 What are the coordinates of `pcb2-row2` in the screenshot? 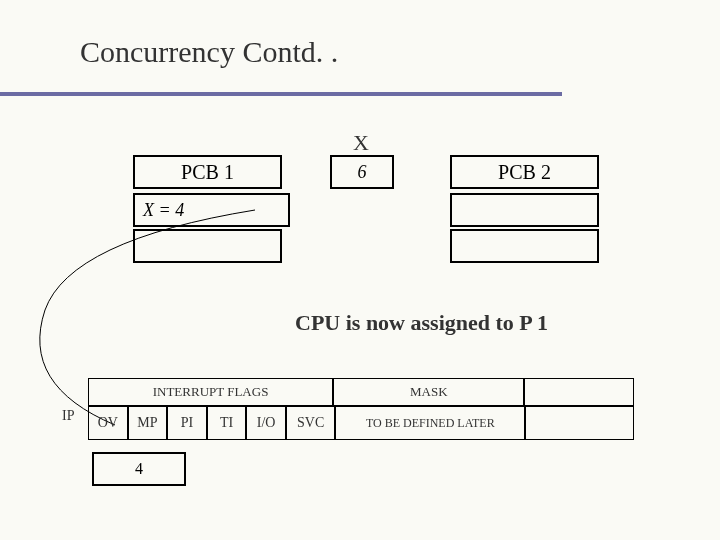 It's located at (524, 246).